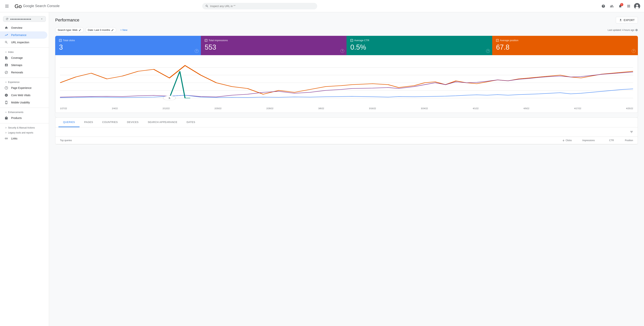  What do you see at coordinates (24, 138) in the screenshot?
I see `sidebar-item-links: Links` at bounding box center [24, 138].